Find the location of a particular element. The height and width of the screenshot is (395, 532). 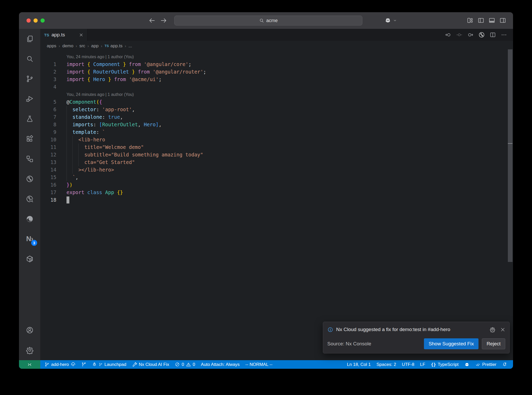

status-item-auto-attach: Auto Attach: Always is located at coordinates (220, 364).